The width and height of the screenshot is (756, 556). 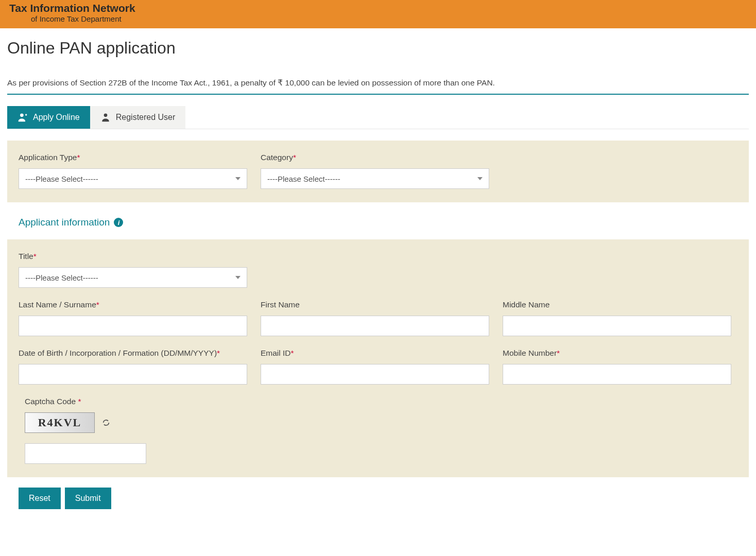 I want to click on middle-name-input, so click(x=617, y=326).